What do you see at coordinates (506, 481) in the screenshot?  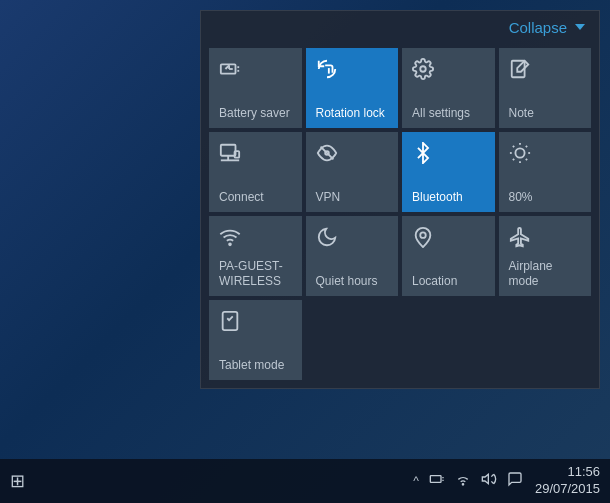 I see `taskbar-right: ^` at bounding box center [506, 481].